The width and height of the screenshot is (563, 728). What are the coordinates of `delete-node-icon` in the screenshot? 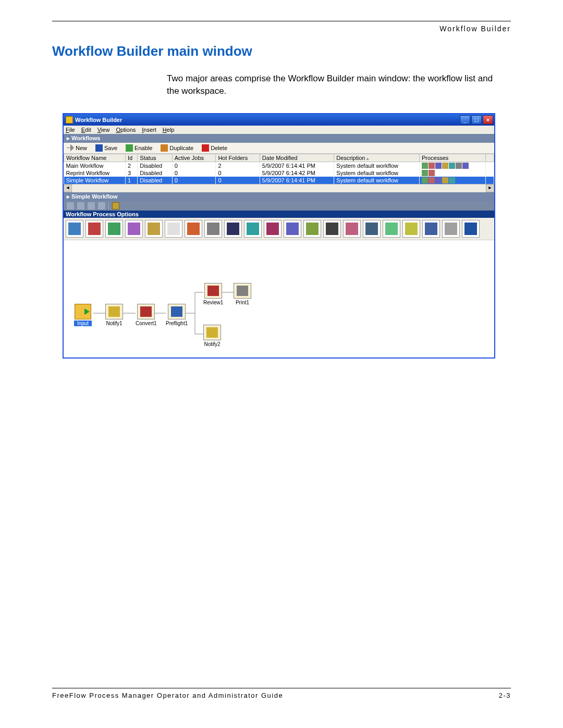 It's located at (102, 206).